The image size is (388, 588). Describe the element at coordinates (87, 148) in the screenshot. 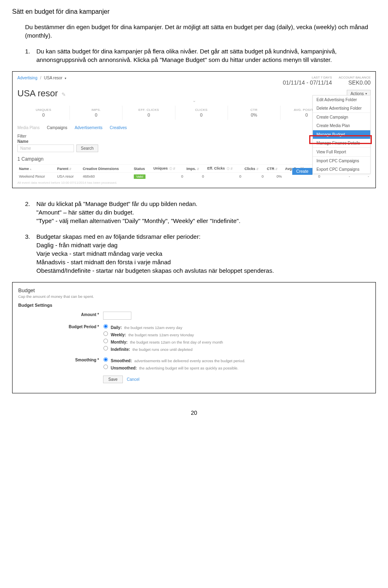

I see `search-button: Search` at that location.